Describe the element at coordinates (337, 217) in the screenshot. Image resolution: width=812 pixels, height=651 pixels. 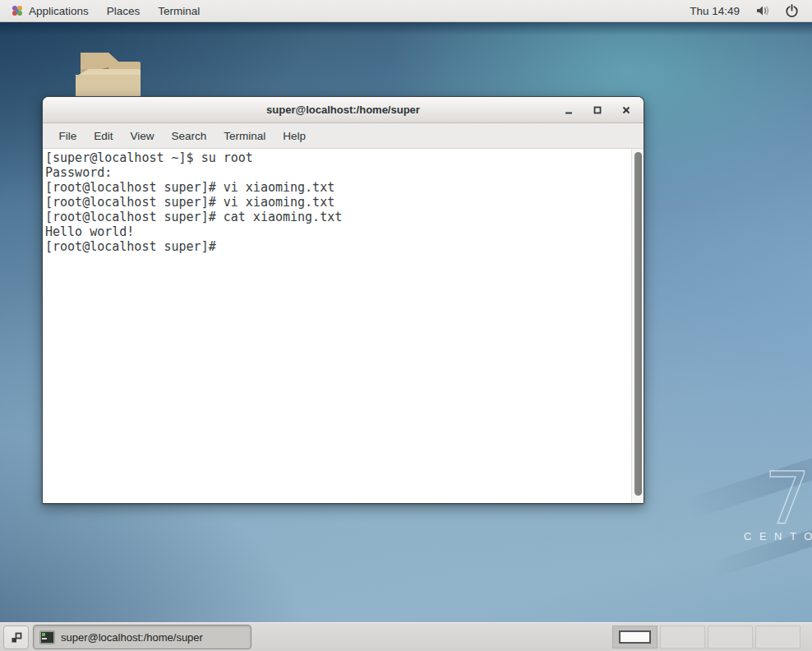
I see `terminal-line: [root@localhost super]# cat xiaoming.txt` at that location.